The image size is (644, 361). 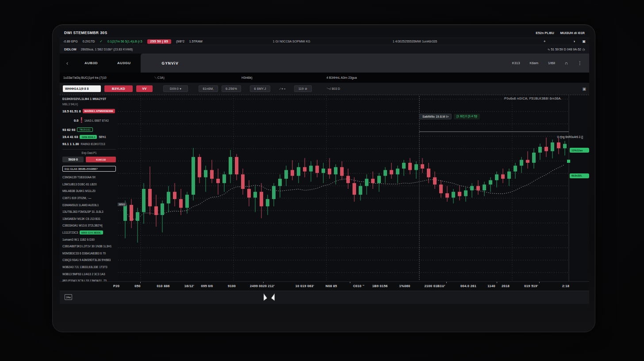 What do you see at coordinates (102, 137) in the screenshot?
I see `percent-value: 58%1` at bounding box center [102, 137].